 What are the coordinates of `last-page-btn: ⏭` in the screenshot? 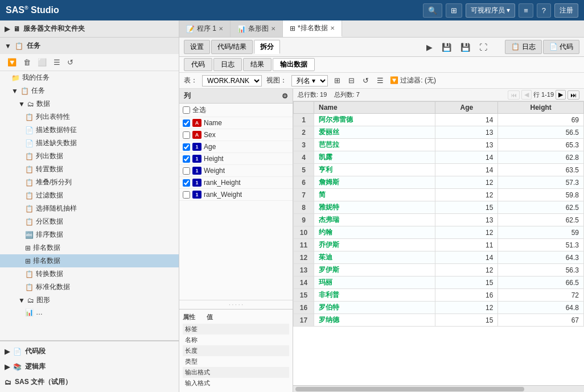 It's located at (574, 95).